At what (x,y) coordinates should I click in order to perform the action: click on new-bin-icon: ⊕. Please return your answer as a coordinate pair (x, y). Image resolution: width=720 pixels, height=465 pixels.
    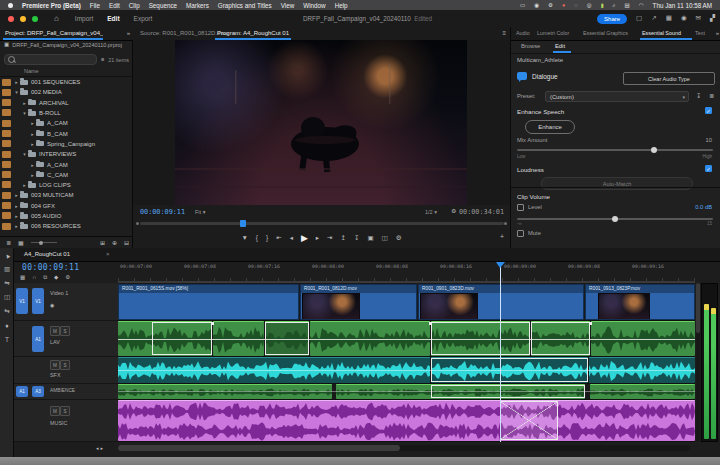
    Looking at the image, I should click on (114, 243).